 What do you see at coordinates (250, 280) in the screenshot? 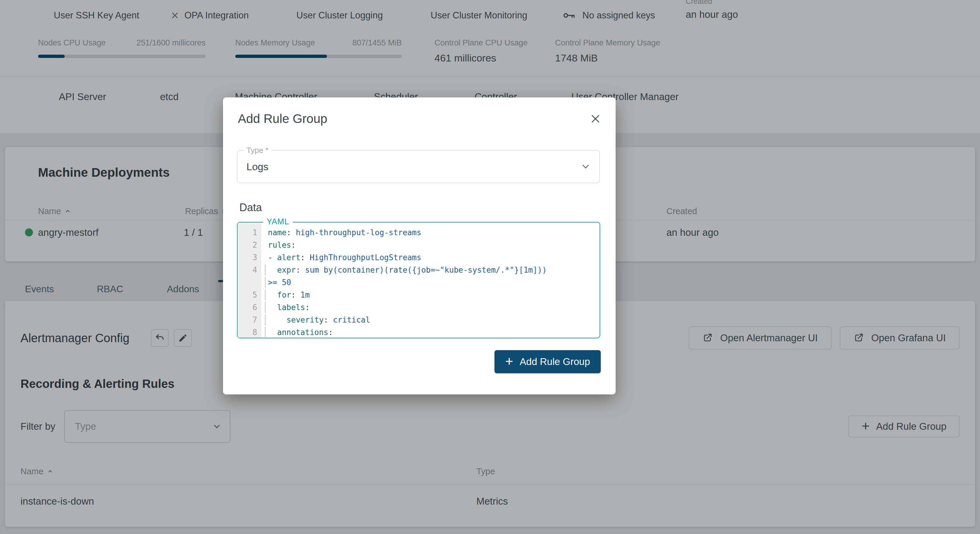
I see `editor-gutter: 12345678` at bounding box center [250, 280].